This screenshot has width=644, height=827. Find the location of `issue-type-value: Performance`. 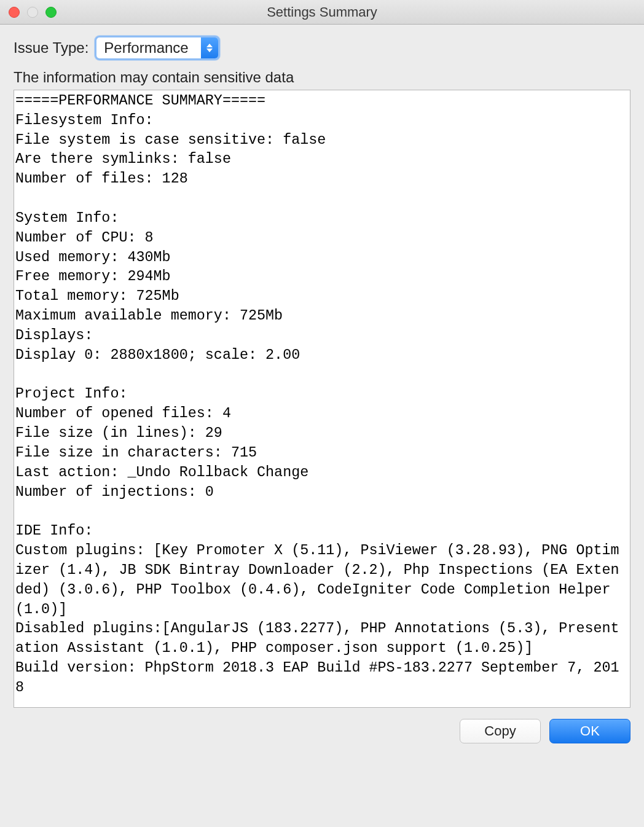

issue-type-value: Performance is located at coordinates (149, 48).